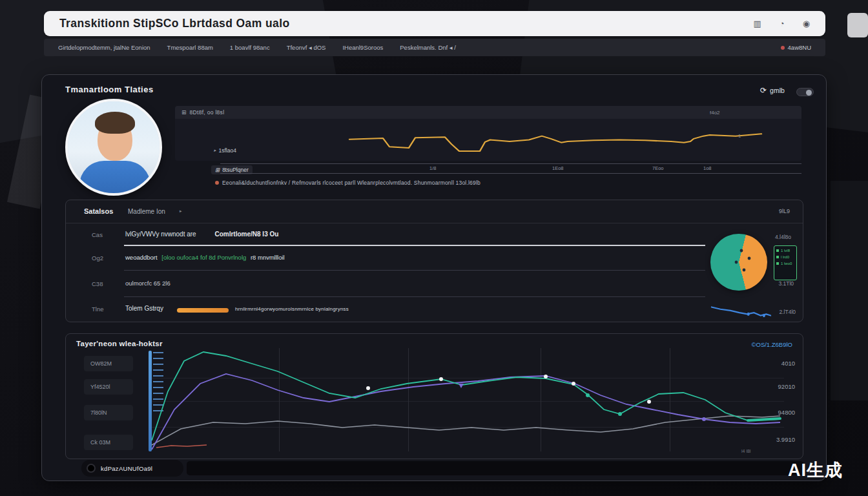 Image resolution: width=868 pixels, height=496 pixels. I want to click on x-tick-label: 1o8, so click(708, 168).